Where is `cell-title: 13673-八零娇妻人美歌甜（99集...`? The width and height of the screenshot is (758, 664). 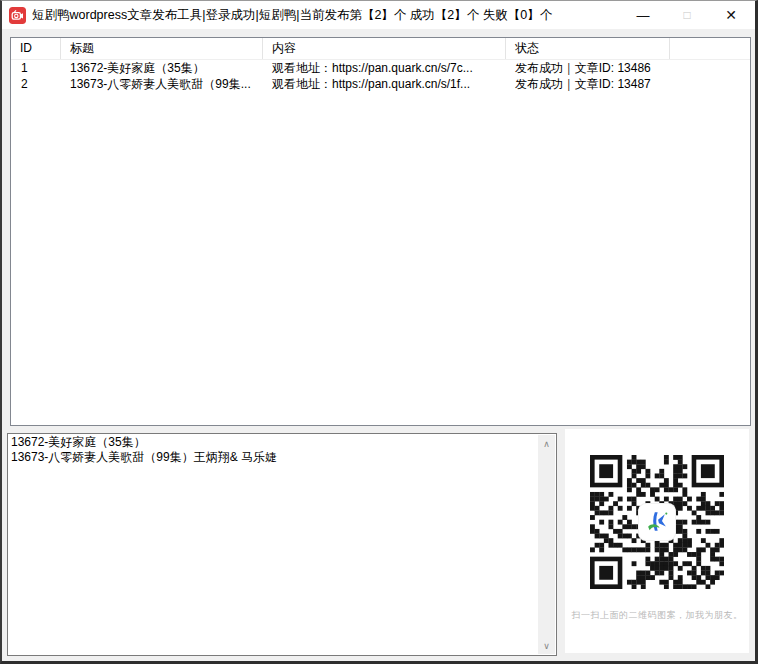
cell-title: 13673-八零娇妻人美歌甜（99集... is located at coordinates (162, 84).